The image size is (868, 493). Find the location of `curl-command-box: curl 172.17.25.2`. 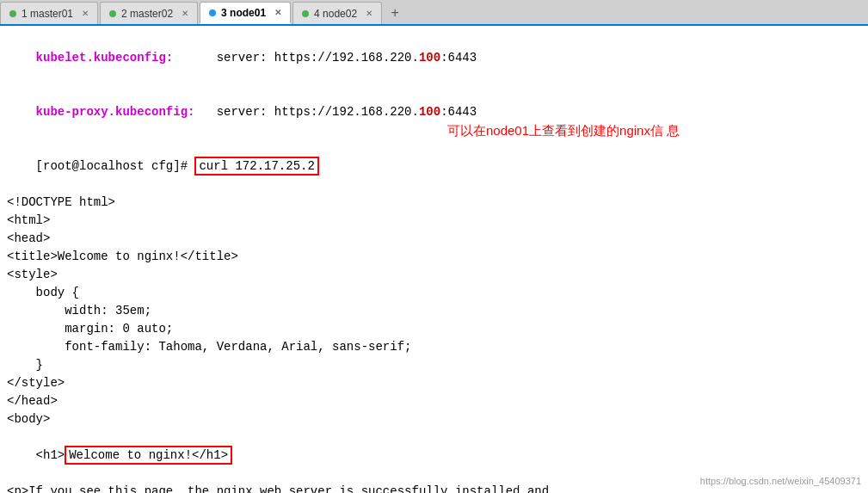

curl-command-box: curl 172.17.25.2 is located at coordinates (256, 166).